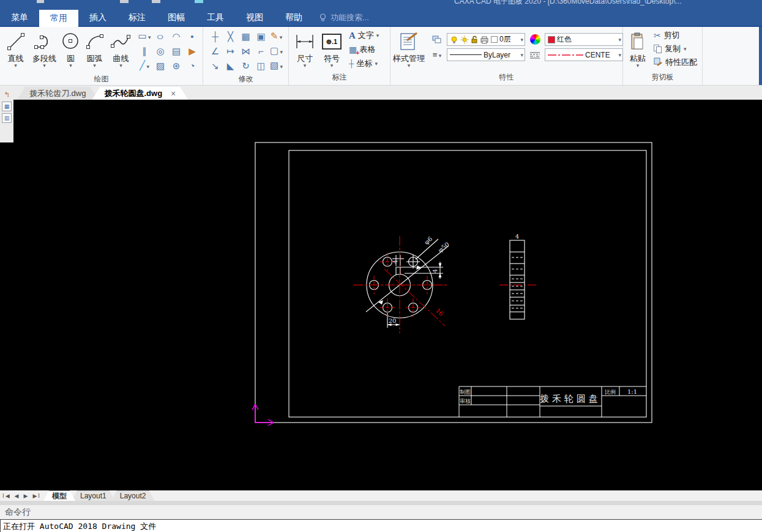 This screenshot has width=762, height=532. I want to click on menu-item-sheet: 图幅, so click(176, 18).